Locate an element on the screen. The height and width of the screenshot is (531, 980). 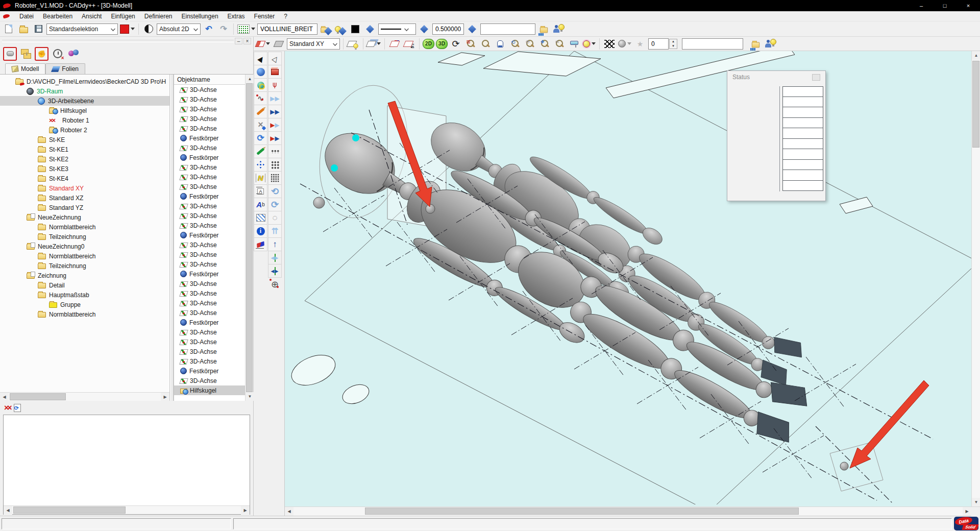
tree-item-st-ke: St-KE is located at coordinates (85, 140).